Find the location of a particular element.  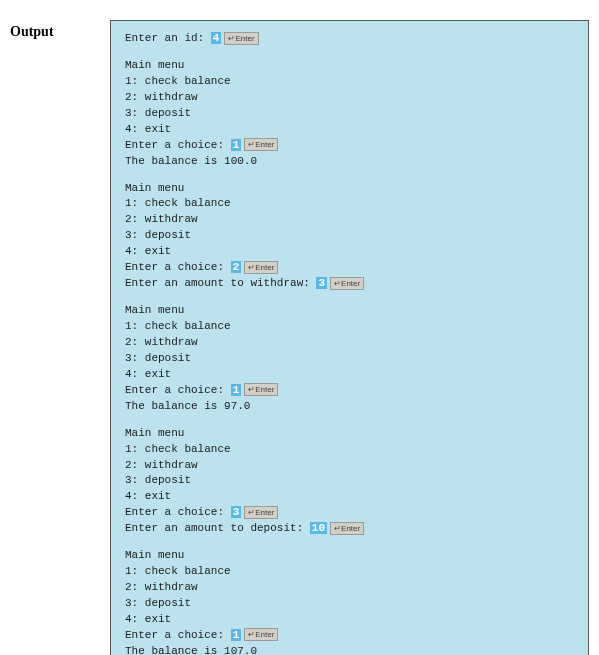

input-choice: 3 is located at coordinates (236, 512).